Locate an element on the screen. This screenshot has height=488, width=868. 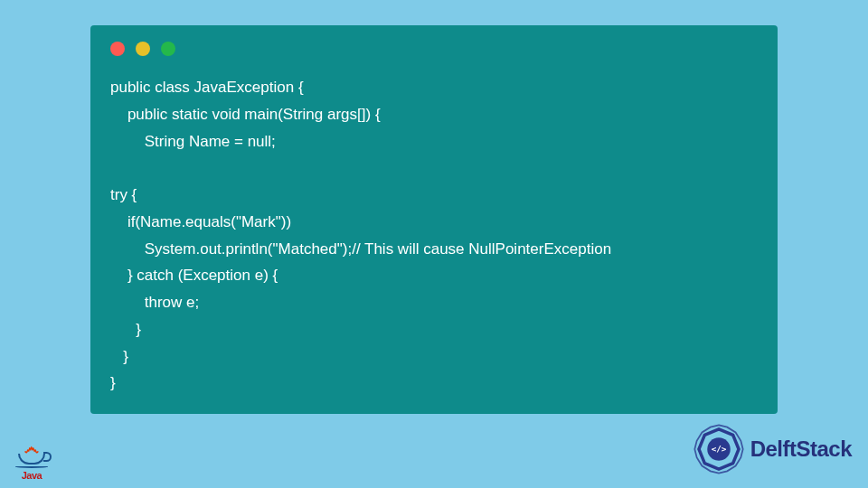
window-controls is located at coordinates (434, 49).